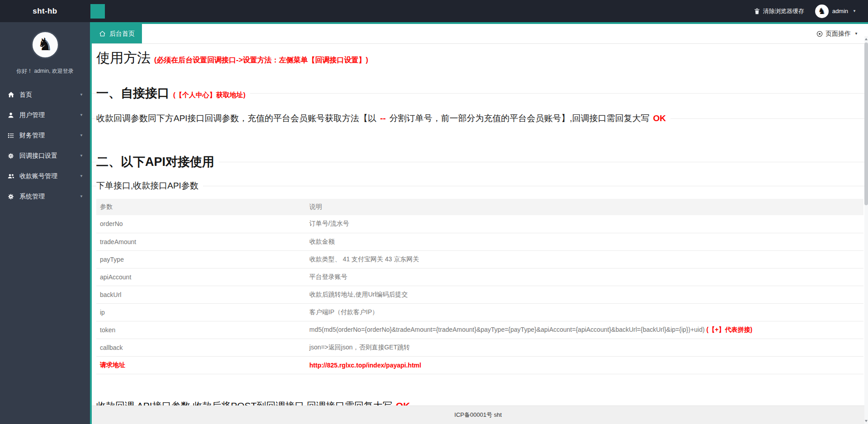 The image size is (868, 424). What do you see at coordinates (866, 421) in the screenshot?
I see `scroll-down-arrow-icon` at bounding box center [866, 421].